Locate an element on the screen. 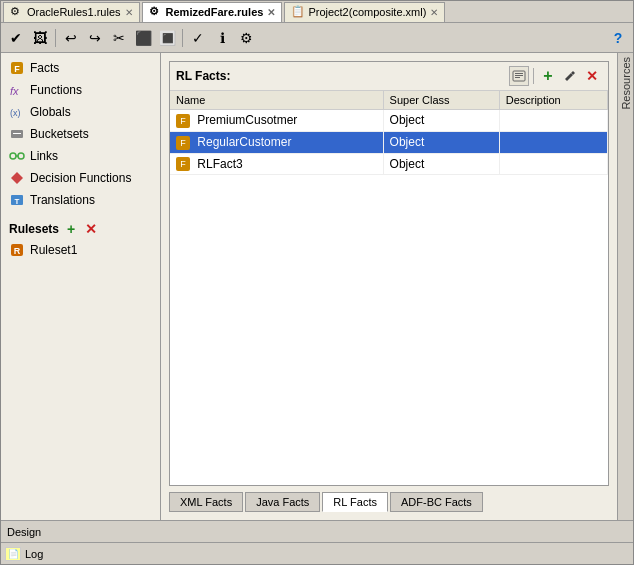 The image size is (634, 565). sidebar-facts-label: Facts is located at coordinates (44, 68).